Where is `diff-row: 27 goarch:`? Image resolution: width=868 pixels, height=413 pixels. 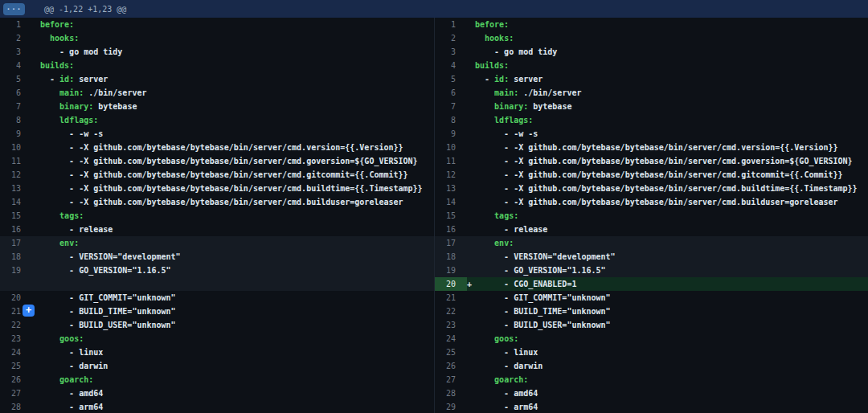 diff-row: 27 goarch: is located at coordinates (651, 379).